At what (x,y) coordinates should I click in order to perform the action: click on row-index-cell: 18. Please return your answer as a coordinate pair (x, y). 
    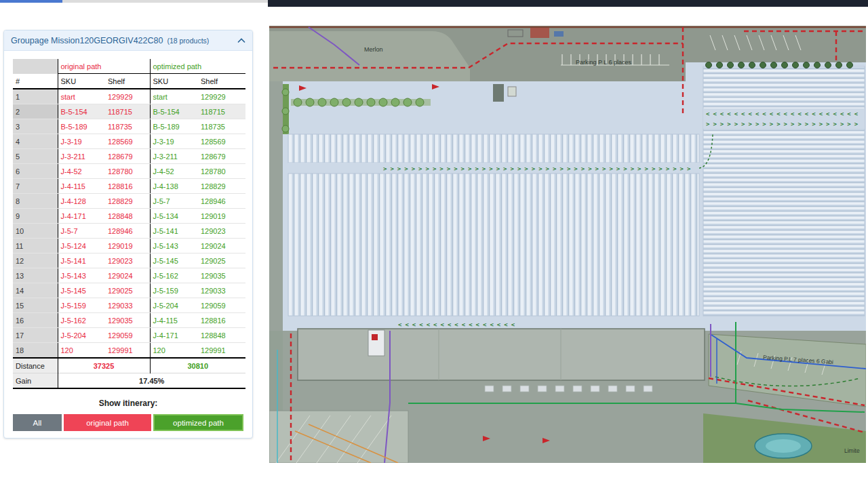
    Looking at the image, I should click on (35, 351).